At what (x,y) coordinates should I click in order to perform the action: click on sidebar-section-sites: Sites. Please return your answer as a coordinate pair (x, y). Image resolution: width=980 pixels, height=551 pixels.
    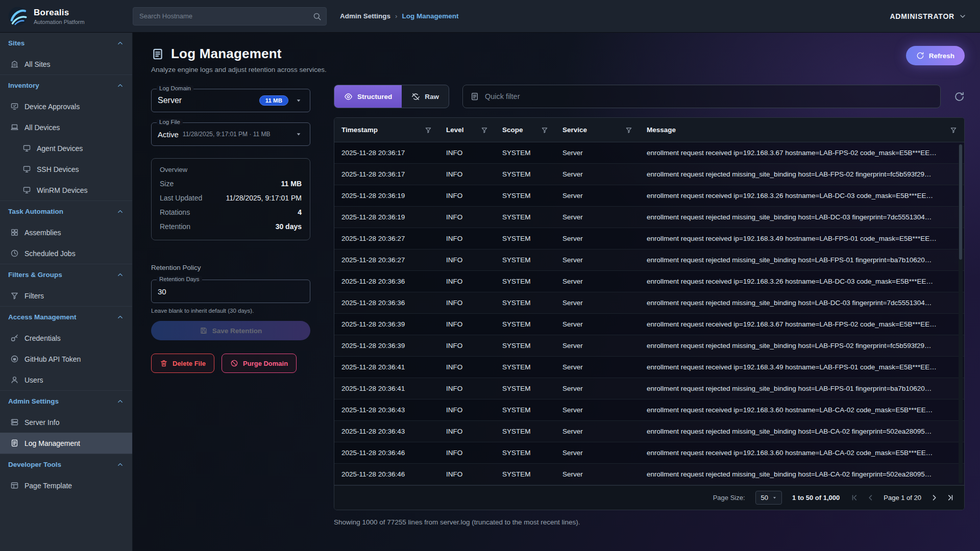
    Looking at the image, I should click on (66, 43).